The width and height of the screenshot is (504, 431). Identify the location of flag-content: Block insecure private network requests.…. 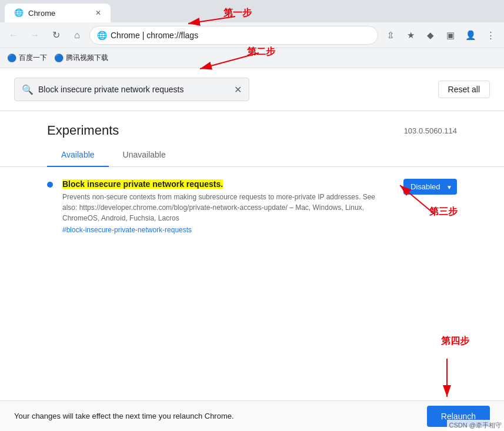
(228, 206).